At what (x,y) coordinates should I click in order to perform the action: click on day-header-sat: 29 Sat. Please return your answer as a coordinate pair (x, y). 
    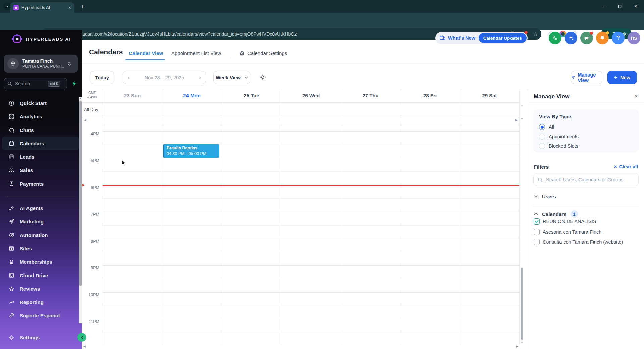
    Looking at the image, I should click on (490, 96).